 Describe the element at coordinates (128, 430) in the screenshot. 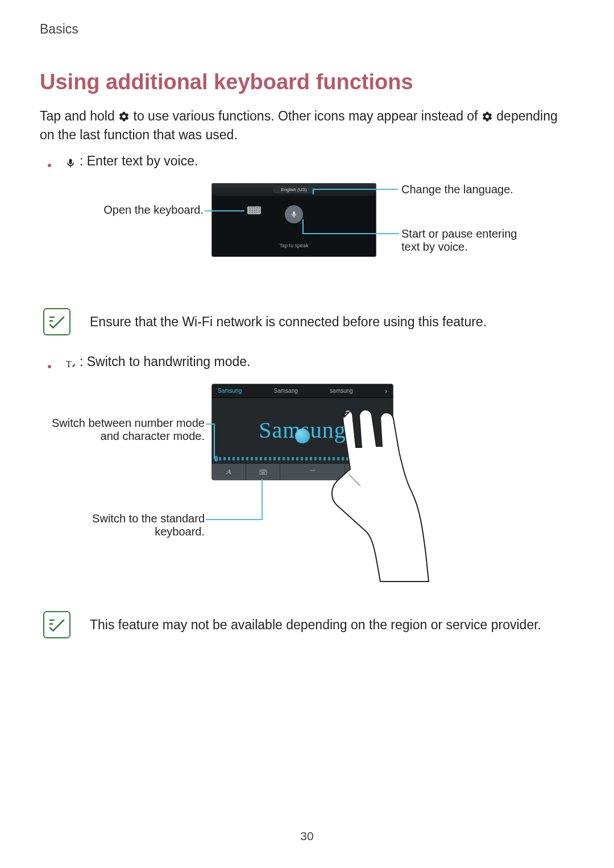

I see `callout-switch-number-mode: Switch between number mode and character…` at that location.